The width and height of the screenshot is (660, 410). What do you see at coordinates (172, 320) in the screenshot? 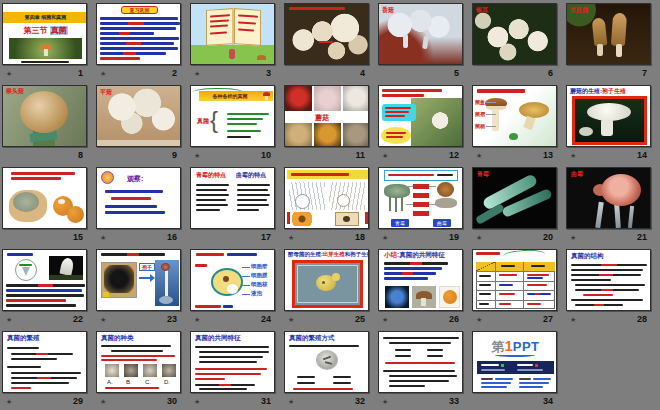
I see `slide-number: 23` at bounding box center [172, 320].